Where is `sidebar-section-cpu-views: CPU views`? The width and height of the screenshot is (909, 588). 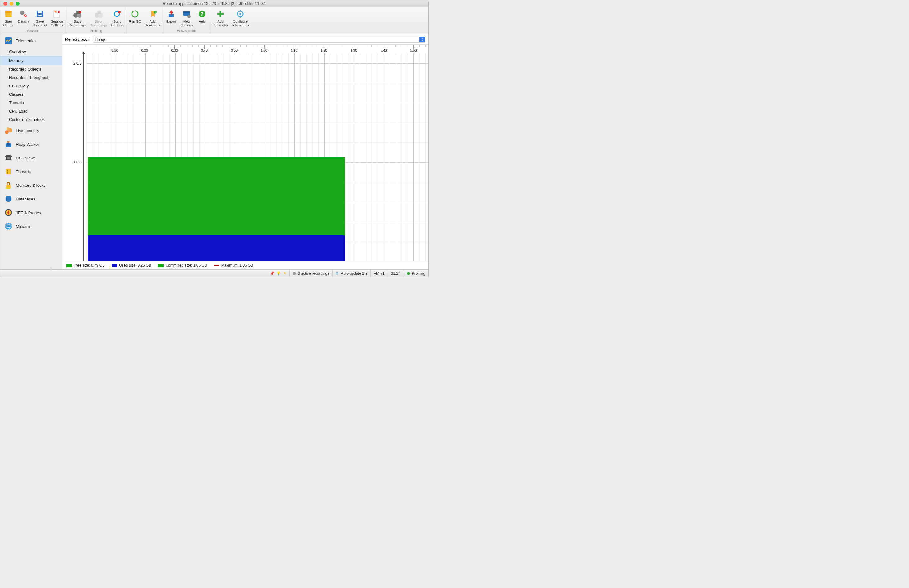 sidebar-section-cpu-views: CPU views is located at coordinates (31, 158).